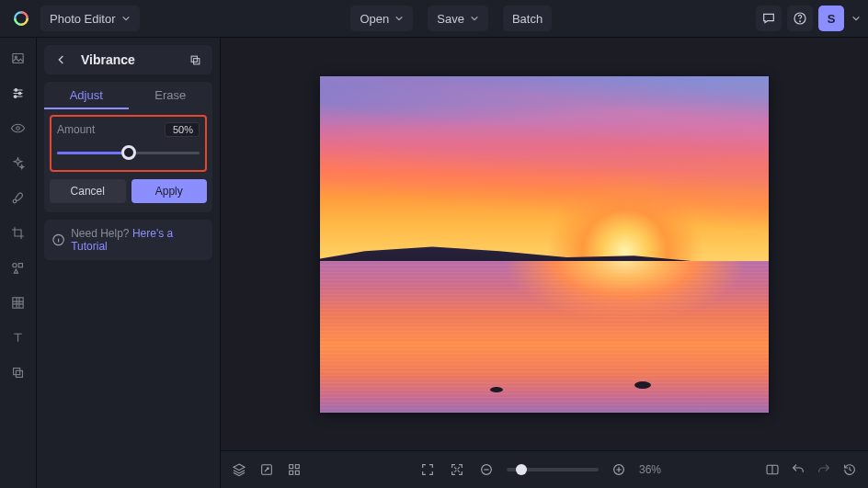 The image size is (868, 488). Describe the element at coordinates (18, 164) in the screenshot. I see `sparkle-icon` at that location.